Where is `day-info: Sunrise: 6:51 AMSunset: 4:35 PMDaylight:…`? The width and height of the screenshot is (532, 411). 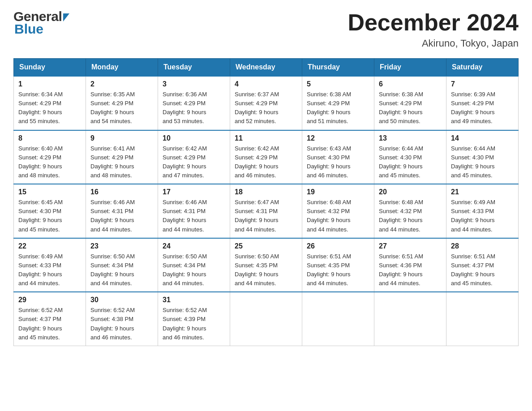 day-info: Sunrise: 6:51 AMSunset: 4:35 PMDaylight:… is located at coordinates (338, 270).